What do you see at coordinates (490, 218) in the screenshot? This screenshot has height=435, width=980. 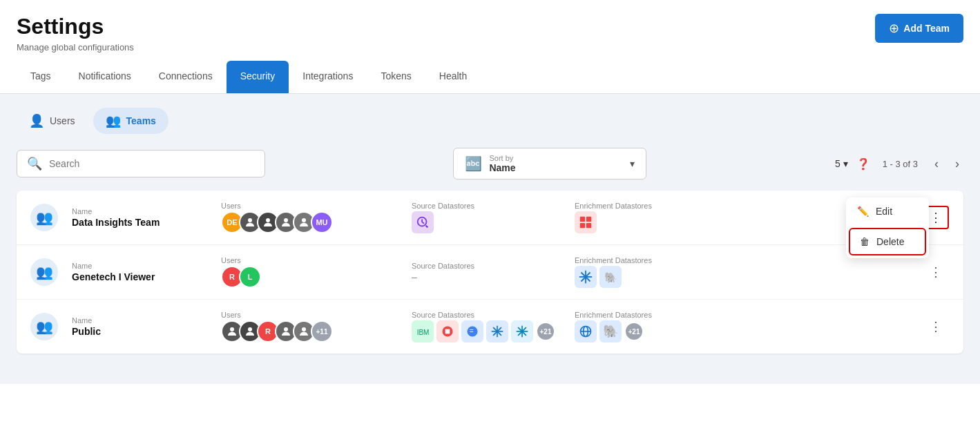 I see `table-row: 👥 Name Data Insights Team Users DE` at bounding box center [490, 218].